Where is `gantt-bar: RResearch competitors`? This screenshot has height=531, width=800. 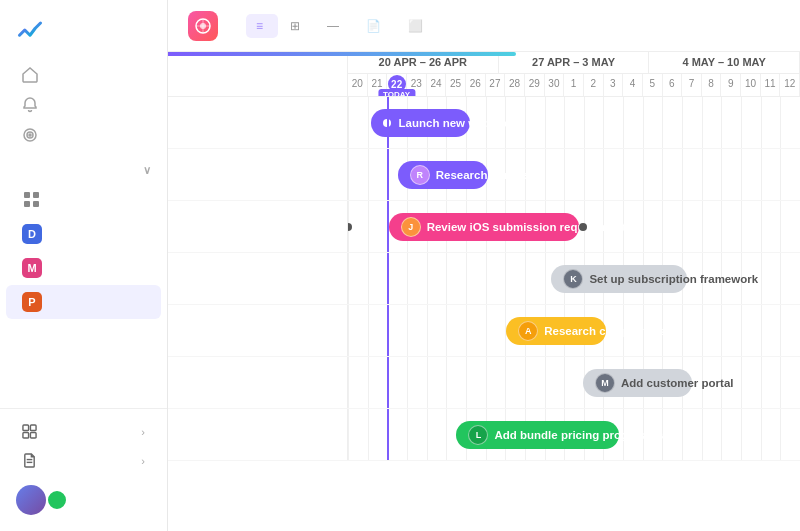
gantt-bar: RResearch competitors is located at coordinates (443, 175).